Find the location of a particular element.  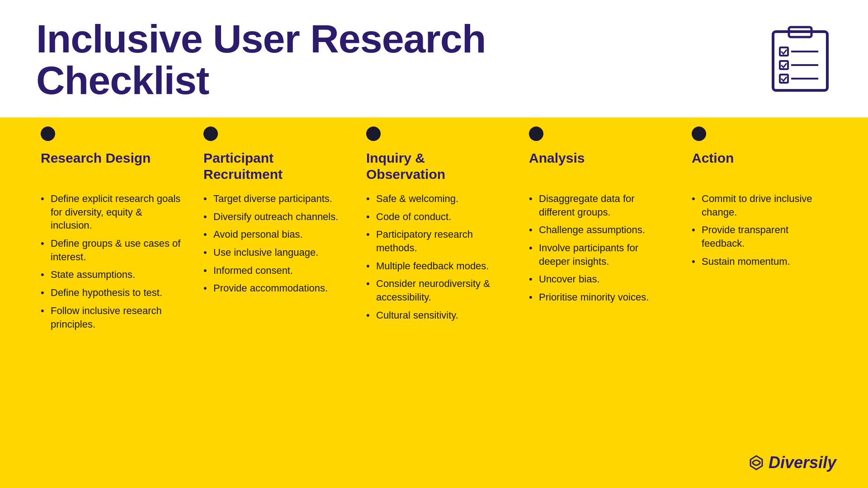

clipboard-icon is located at coordinates (800, 59).